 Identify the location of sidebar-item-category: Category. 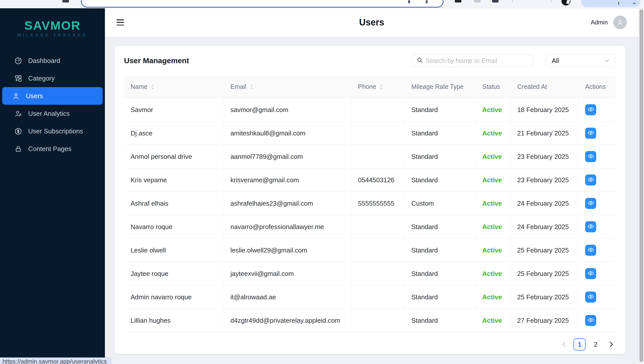
(52, 78).